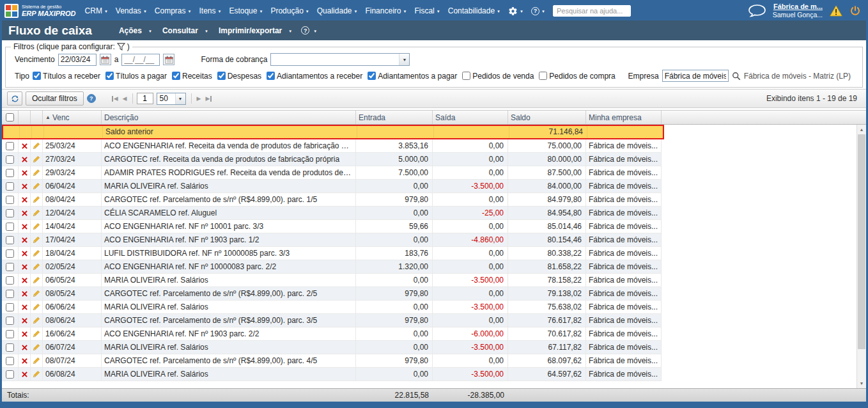 The image size is (868, 408). Describe the element at coordinates (757, 11) in the screenshot. I see `chat-button` at that location.